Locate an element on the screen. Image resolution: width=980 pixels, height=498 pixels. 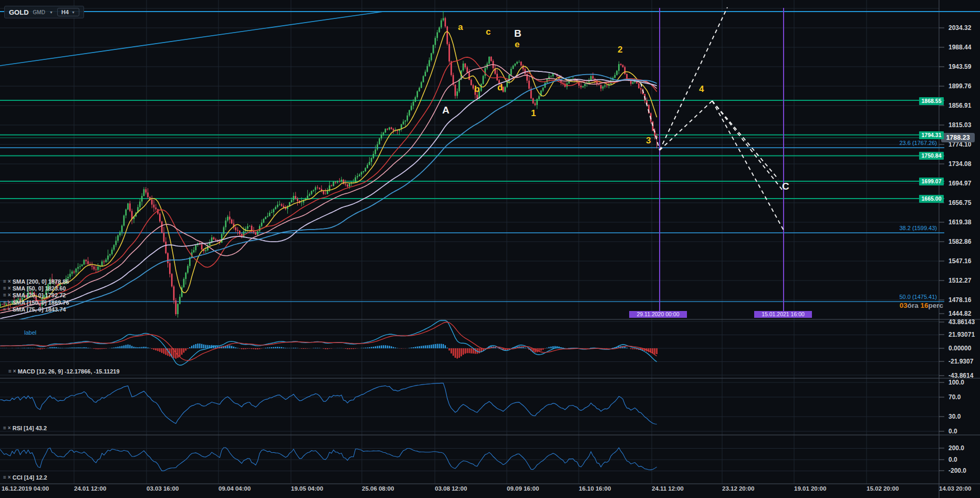
symbol-name: GOLD is located at coordinates (19, 13).